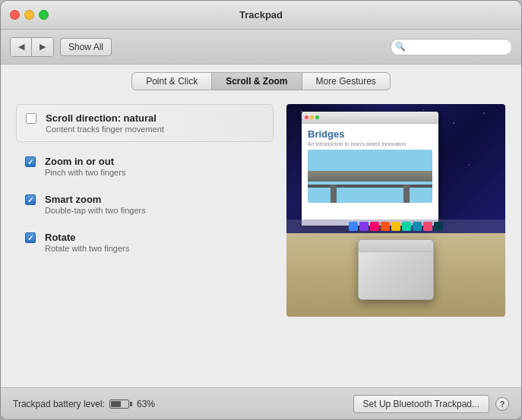 The height and width of the screenshot is (420, 522). What do you see at coordinates (451, 47) in the screenshot?
I see `search-input` at bounding box center [451, 47].